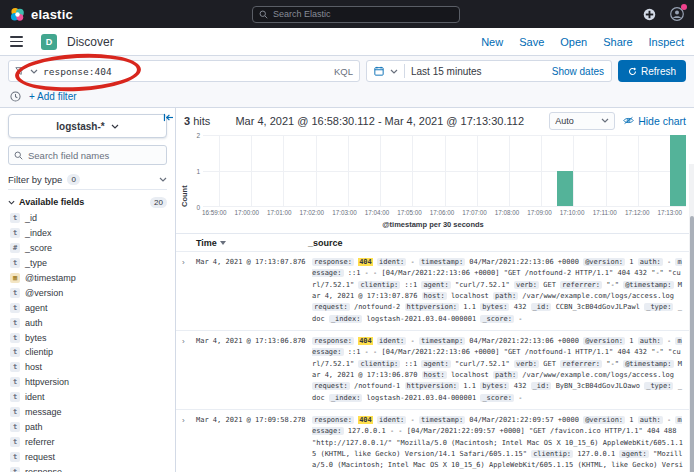 This screenshot has width=694, height=472. I want to click on field-item-clientip: tclientip, so click(88, 352).